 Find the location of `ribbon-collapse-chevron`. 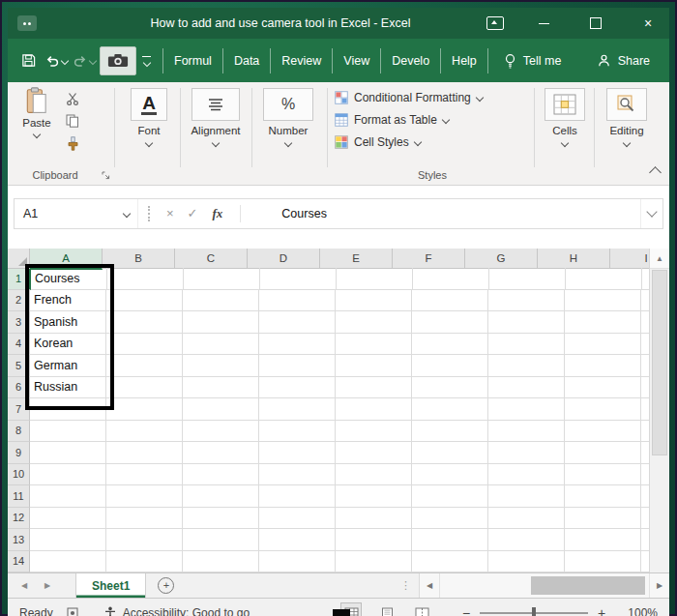

ribbon-collapse-chevron is located at coordinates (656, 172).